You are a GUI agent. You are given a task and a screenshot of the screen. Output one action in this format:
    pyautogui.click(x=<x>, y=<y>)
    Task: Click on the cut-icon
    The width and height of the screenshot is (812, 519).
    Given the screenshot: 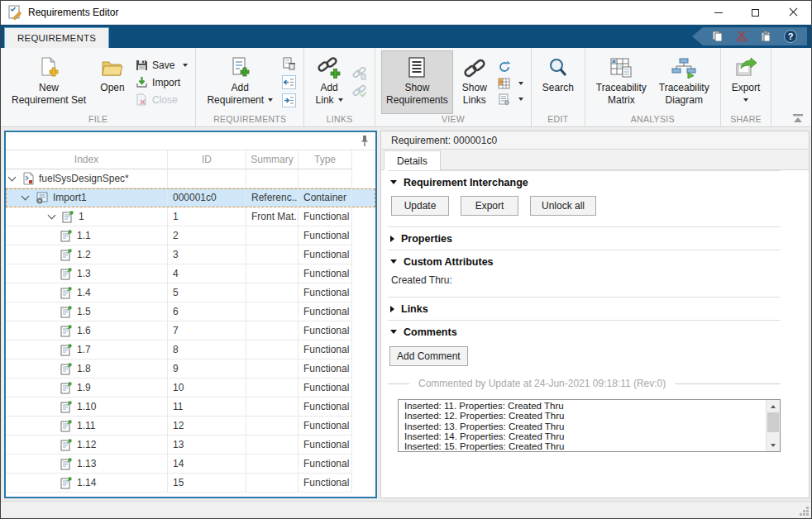 What is the action you would take?
    pyautogui.click(x=742, y=36)
    